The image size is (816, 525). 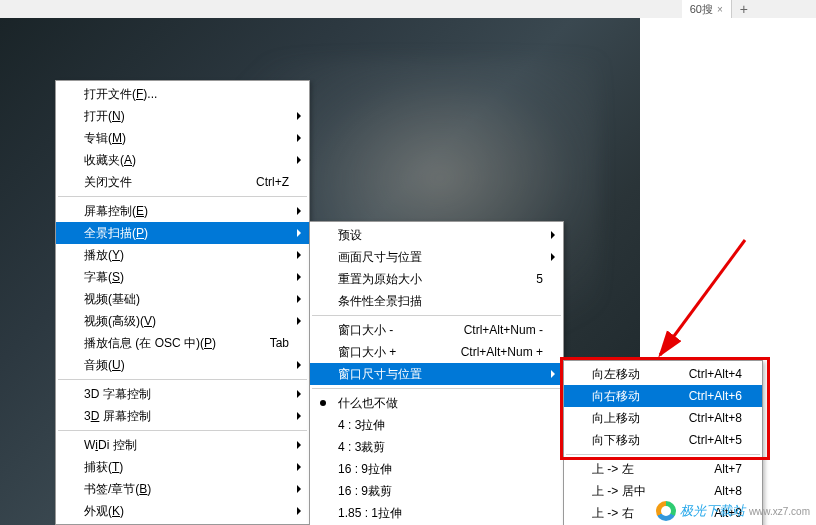 What do you see at coordinates (182, 160) in the screenshot?
I see `main-menu-item-3: 收藏夹(A)` at bounding box center [182, 160].